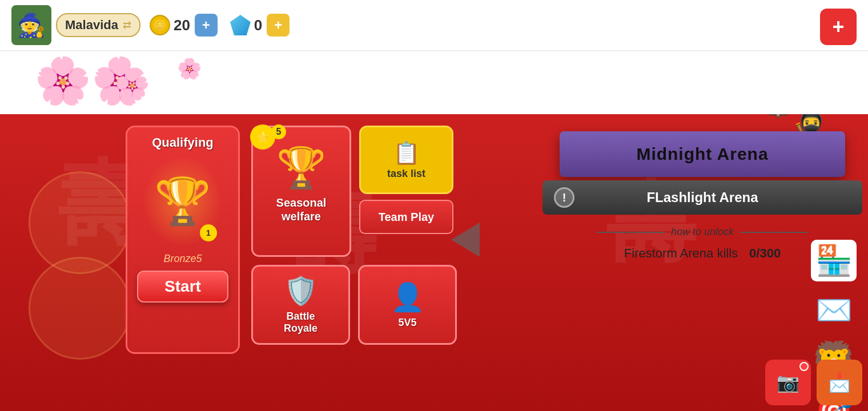  What do you see at coordinates (407, 217) in the screenshot?
I see `team-play-button: Team Play` at bounding box center [407, 217].